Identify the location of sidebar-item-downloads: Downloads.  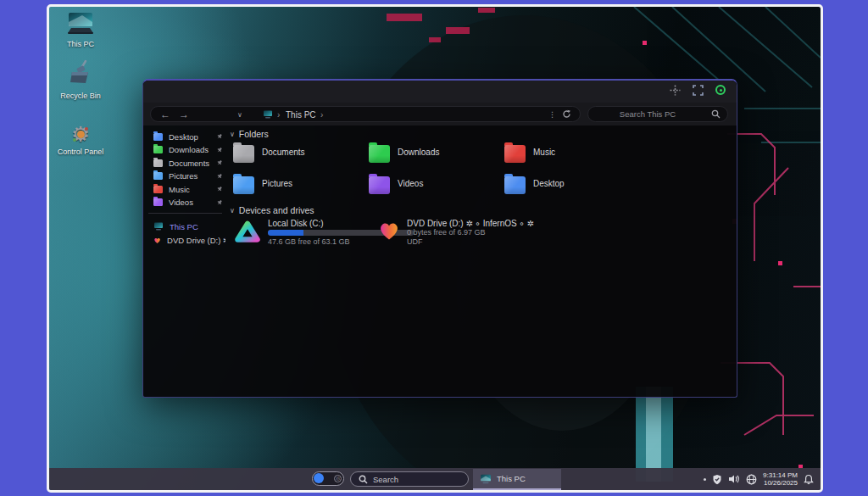
(186, 150).